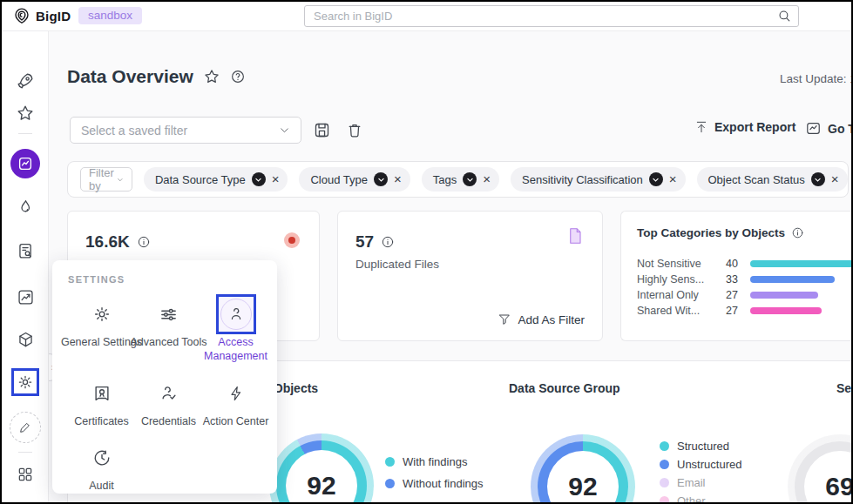 The height and width of the screenshot is (504, 853). I want to click on sensitivity-donut-chart: 69, so click(821, 469).